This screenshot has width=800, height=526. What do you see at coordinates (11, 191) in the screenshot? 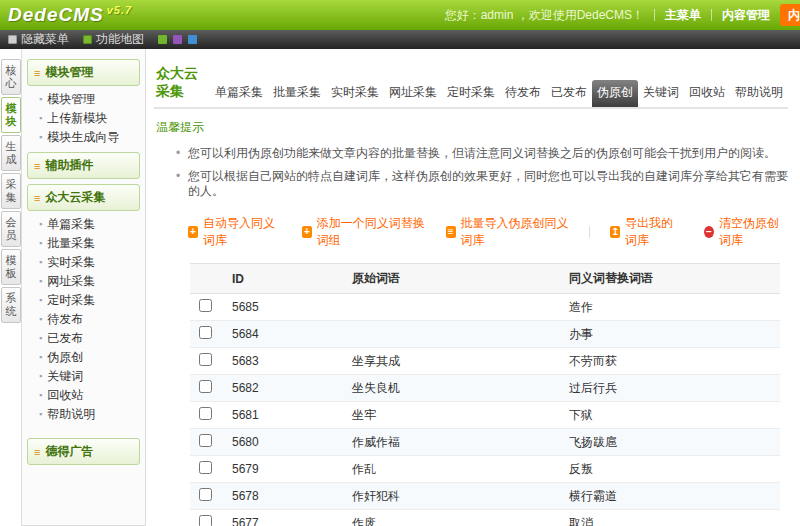
I see `side-tab-collect: 采集` at bounding box center [11, 191].